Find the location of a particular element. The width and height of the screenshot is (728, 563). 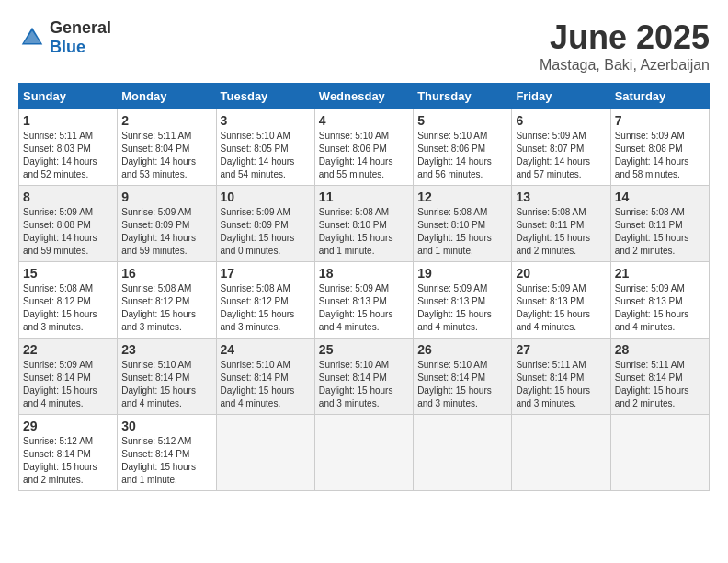

day-number: 4 is located at coordinates (364, 121).